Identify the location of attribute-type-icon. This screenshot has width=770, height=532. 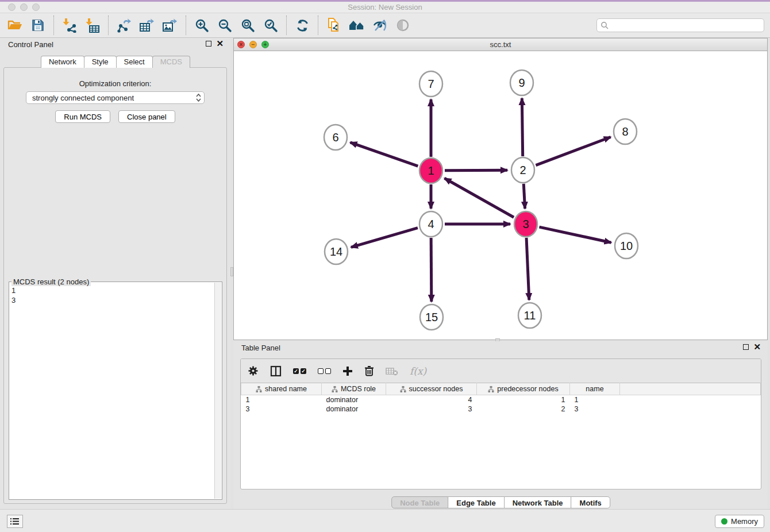
(403, 390).